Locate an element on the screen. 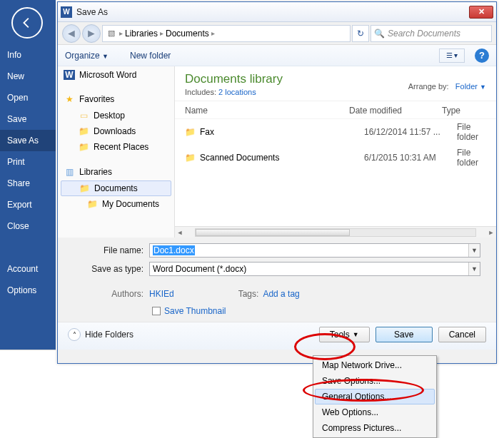 The width and height of the screenshot is (504, 438). save-form: File name: Doc1.docx ▼ Save as type: Wor… is located at coordinates (277, 262).